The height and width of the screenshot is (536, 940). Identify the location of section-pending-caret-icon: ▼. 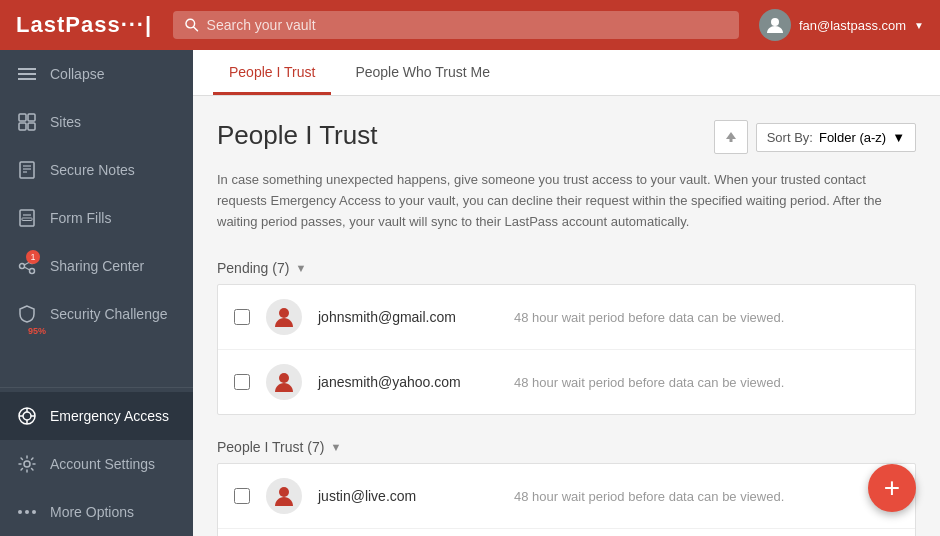
(300, 268).